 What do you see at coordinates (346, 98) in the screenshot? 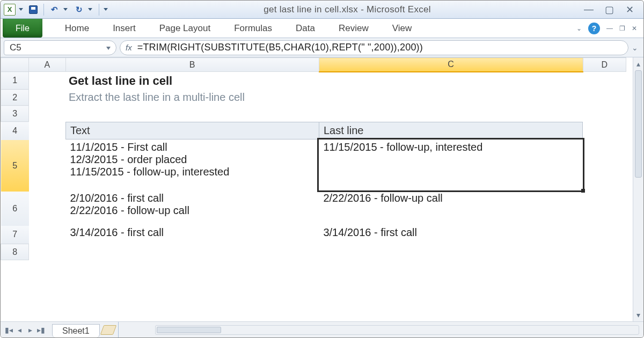
I see `cell-b2: Extract the last line in a multi-line ce…` at bounding box center [346, 98].